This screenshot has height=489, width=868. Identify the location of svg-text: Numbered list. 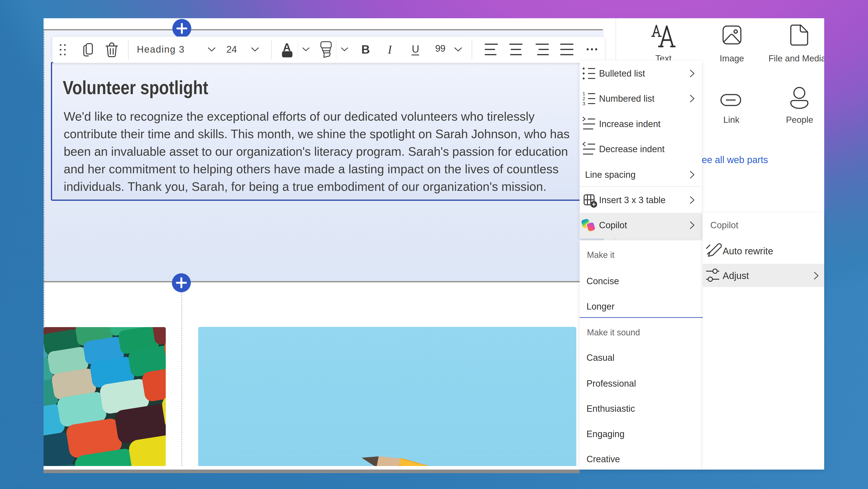
(627, 98).